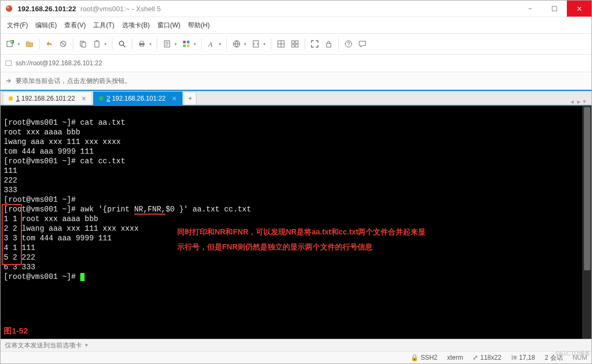  Describe the element at coordinates (11, 180) in the screenshot. I see `term-line: 222` at that location.